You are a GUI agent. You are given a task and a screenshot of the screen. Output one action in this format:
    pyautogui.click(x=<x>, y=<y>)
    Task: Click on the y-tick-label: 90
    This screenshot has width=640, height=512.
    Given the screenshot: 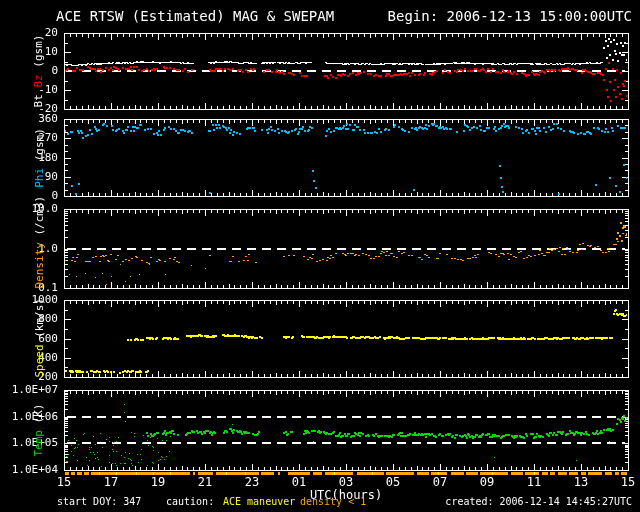 What is the action you would take?
    pyautogui.click(x=31, y=177)
    